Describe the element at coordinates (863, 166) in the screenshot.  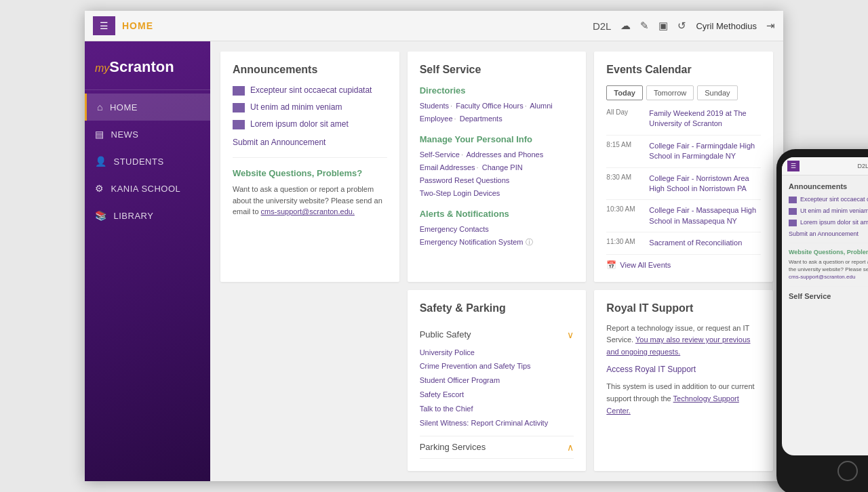
I see `phone-icons: D2L ☁ ✎ ▣ ↺` at that location.